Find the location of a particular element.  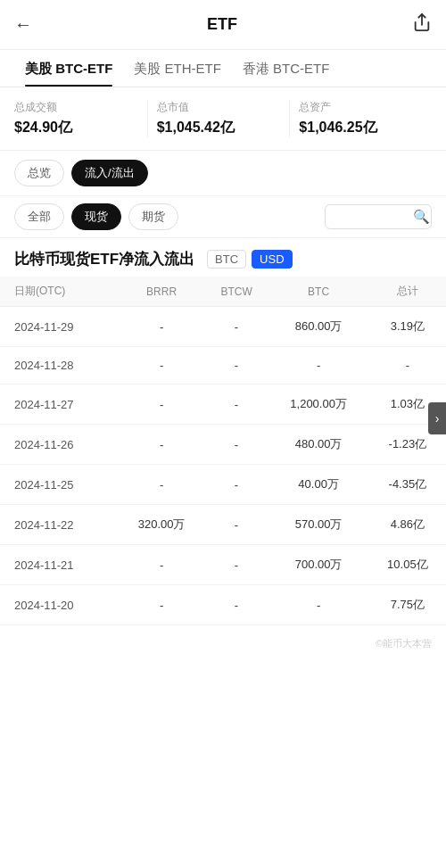

col-header-btc: BTC is located at coordinates (318, 292).